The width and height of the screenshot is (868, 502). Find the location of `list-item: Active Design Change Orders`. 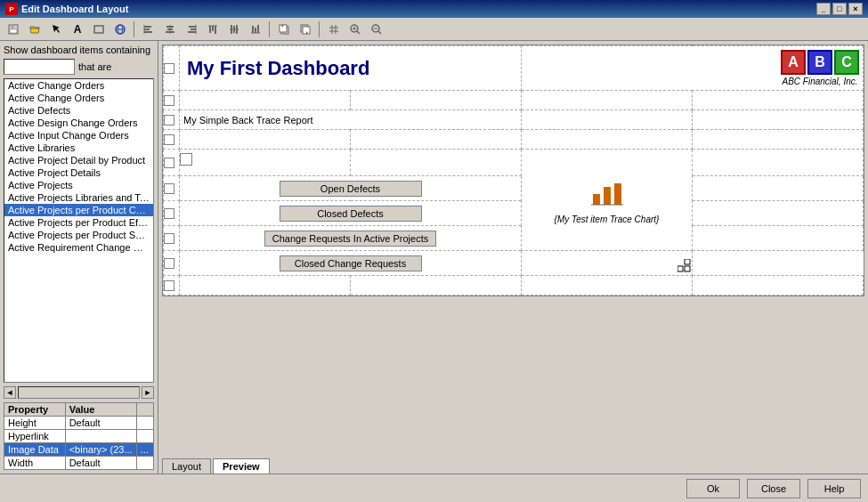

list-item: Active Design Change Orders is located at coordinates (78, 123).